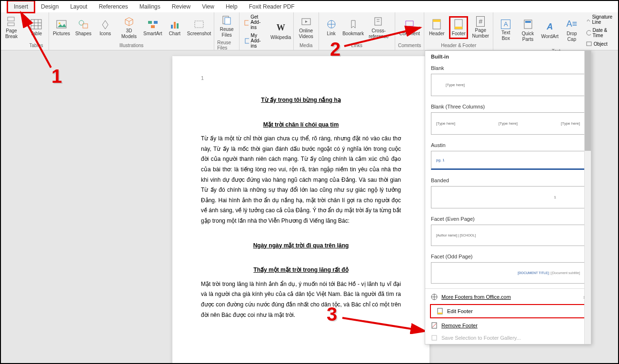 This screenshot has width=619, height=364. Describe the element at coordinates (508, 273) in the screenshot. I see `dd-facetodd-preview: [DOCUMENT TITLE] | [Document subtitle]` at that location.